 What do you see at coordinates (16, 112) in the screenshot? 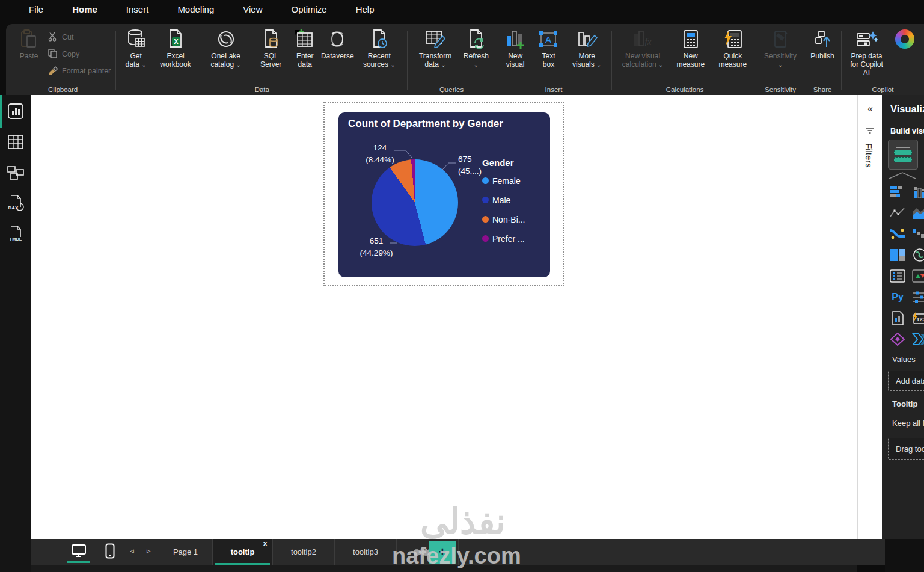
I see `report-view-icon` at bounding box center [16, 112].